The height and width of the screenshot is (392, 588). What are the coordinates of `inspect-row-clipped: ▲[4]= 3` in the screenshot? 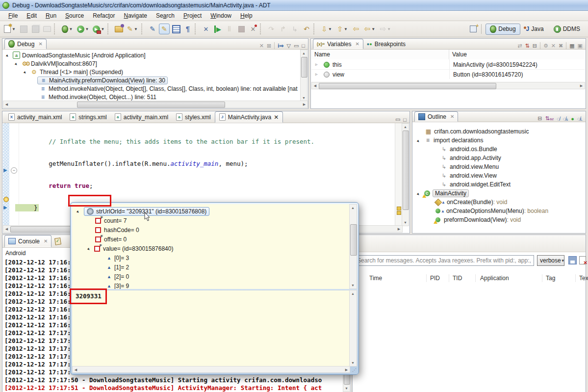 It's located at (118, 288).